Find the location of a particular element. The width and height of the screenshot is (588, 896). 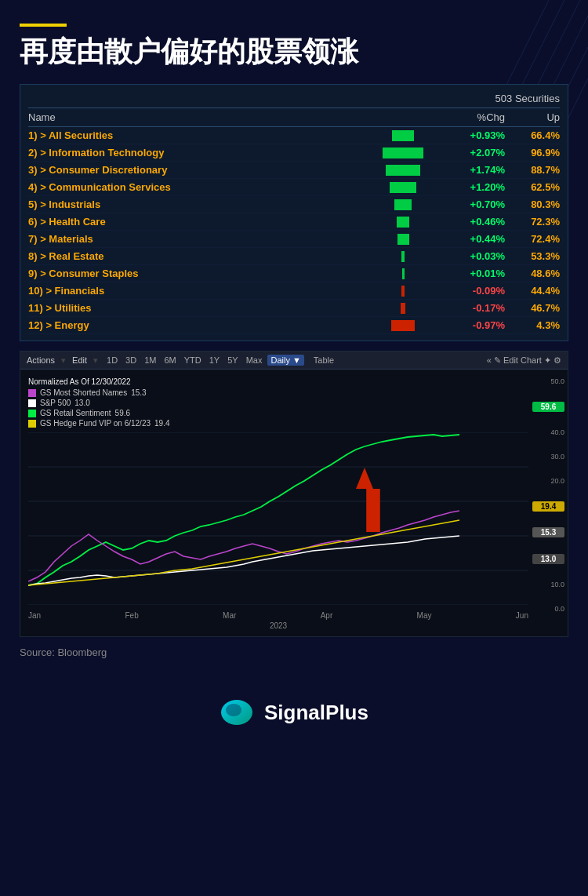

row-name-8: 9) > Consumer Staples is located at coordinates (196, 273).